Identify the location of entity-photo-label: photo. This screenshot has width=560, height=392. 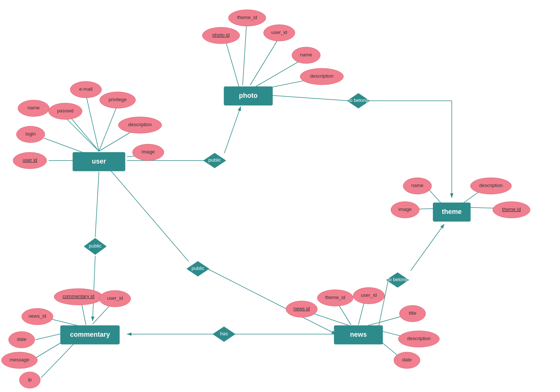
(248, 96).